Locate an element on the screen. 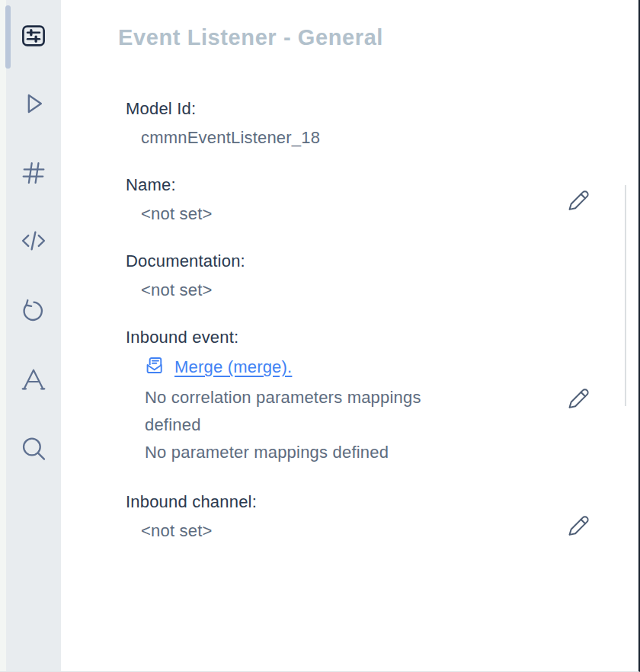 The image size is (640, 672). letter-a-icon is located at coordinates (34, 379).